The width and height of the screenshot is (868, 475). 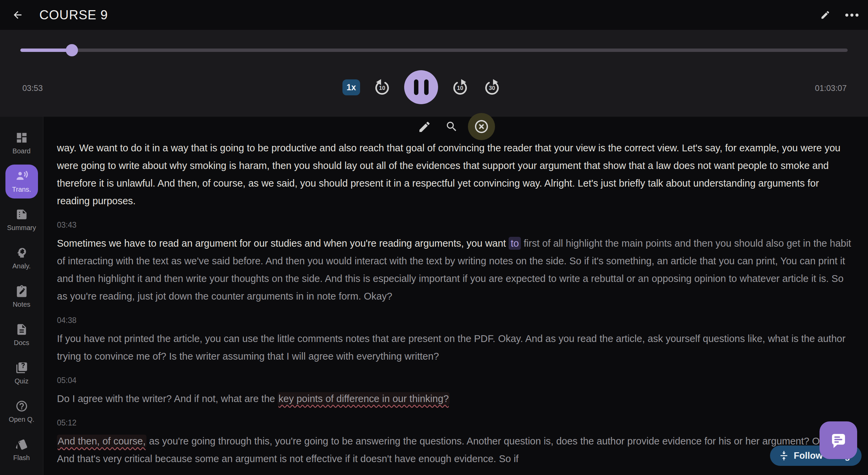 I want to click on skip-forward-30-button: 30, so click(x=492, y=87).